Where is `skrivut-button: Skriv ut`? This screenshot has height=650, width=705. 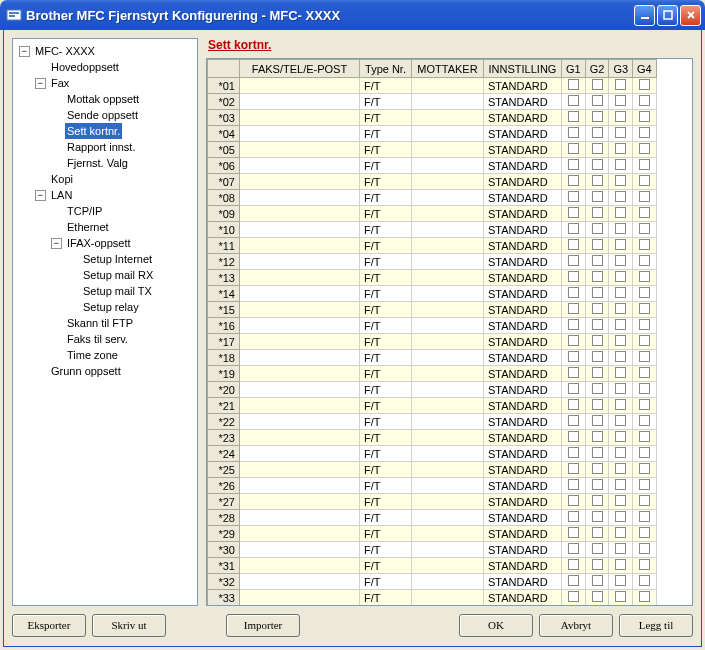
skrivut-button: Skriv ut is located at coordinates (129, 626).